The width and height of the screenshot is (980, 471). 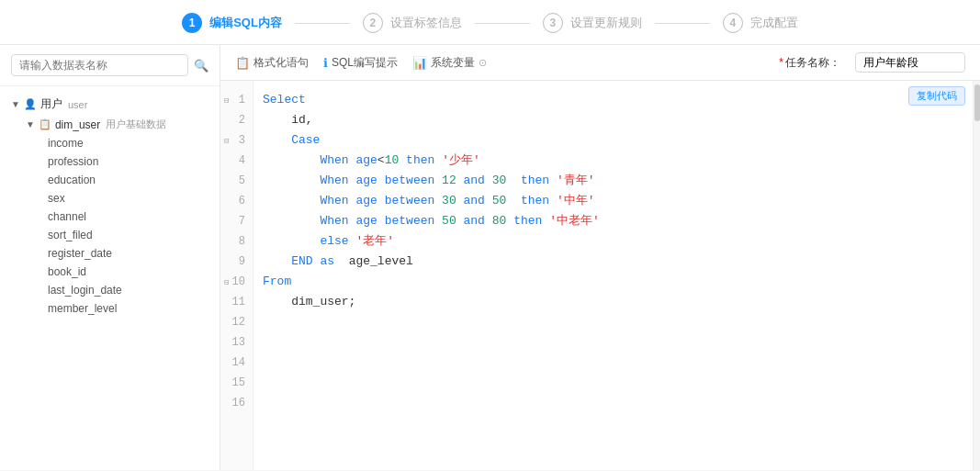 I want to click on line-num-8: 8, so click(x=237, y=241).